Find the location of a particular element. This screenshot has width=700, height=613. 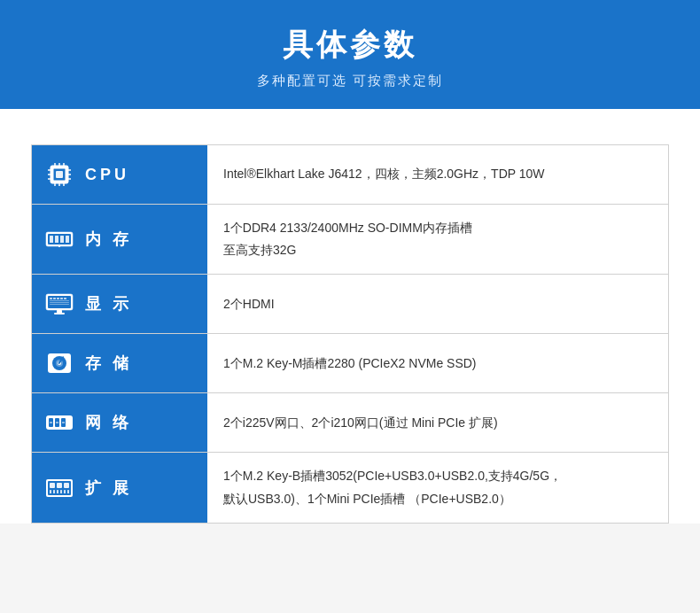

spec-row-memory: 内 存 1个DDR4 2133/2400MHz SO-DIMM内存插槽 至高支持… is located at coordinates (350, 239).